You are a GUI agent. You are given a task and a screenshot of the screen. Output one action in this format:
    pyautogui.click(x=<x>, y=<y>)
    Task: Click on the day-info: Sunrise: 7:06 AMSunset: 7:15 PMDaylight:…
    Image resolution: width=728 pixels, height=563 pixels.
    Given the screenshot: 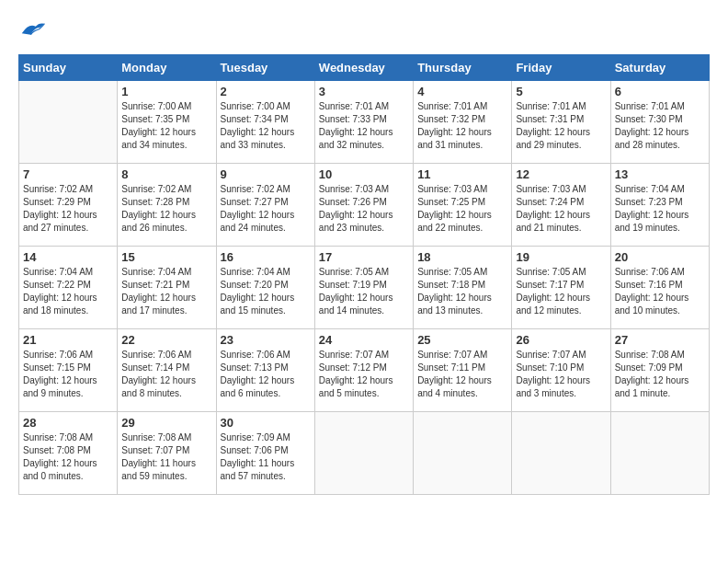 What is the action you would take?
    pyautogui.click(x=68, y=374)
    